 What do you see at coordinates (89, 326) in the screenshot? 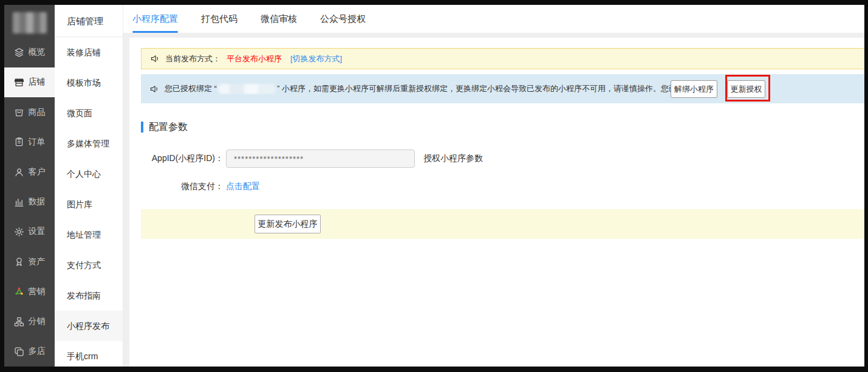
I see `submenu-item-miniprogram-publish: 小程序发布` at bounding box center [89, 326].